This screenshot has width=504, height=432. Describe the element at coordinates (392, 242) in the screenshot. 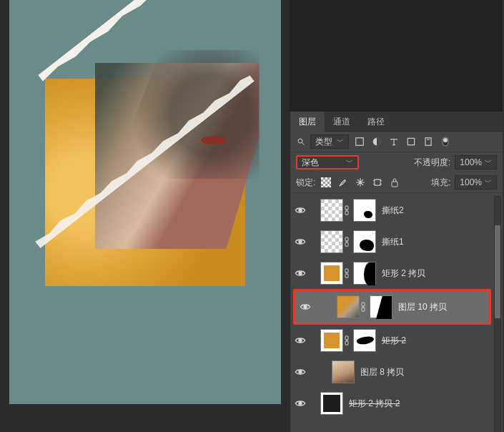

I see `layer-row: 撕纸1` at that location.